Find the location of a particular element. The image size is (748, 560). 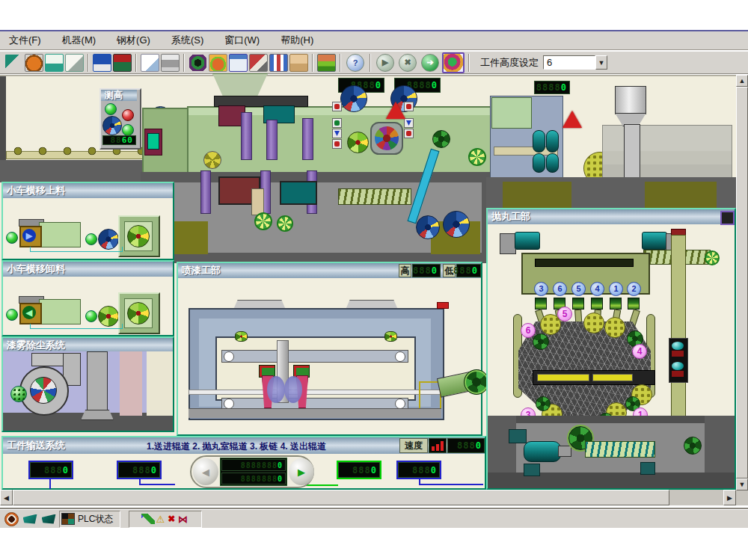

columns-icon is located at coordinates (278, 63).